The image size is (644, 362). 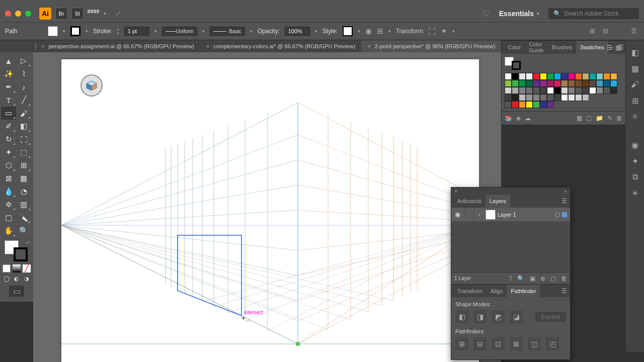 I want to click on swatch-options-icon: ☁, so click(x=528, y=118).